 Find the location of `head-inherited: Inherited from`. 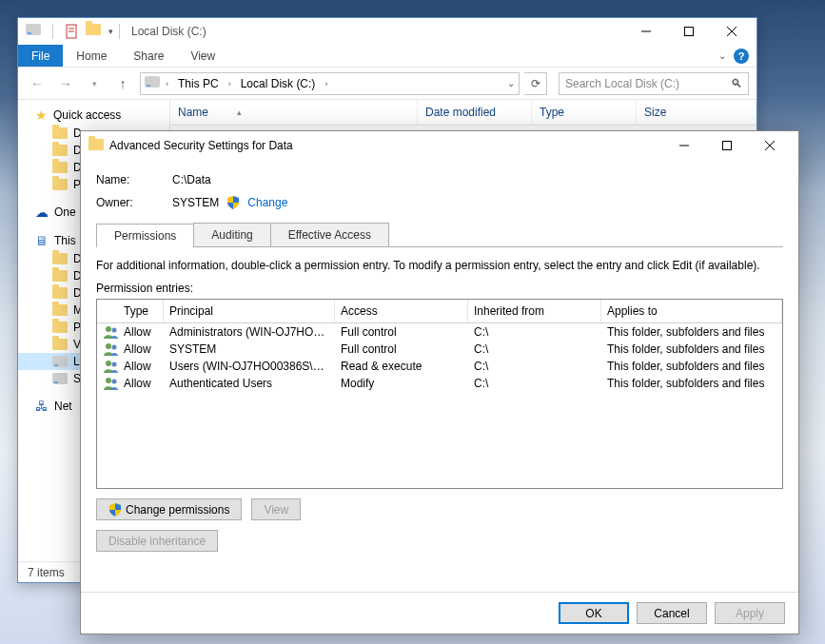

head-inherited: Inherited from is located at coordinates (535, 311).